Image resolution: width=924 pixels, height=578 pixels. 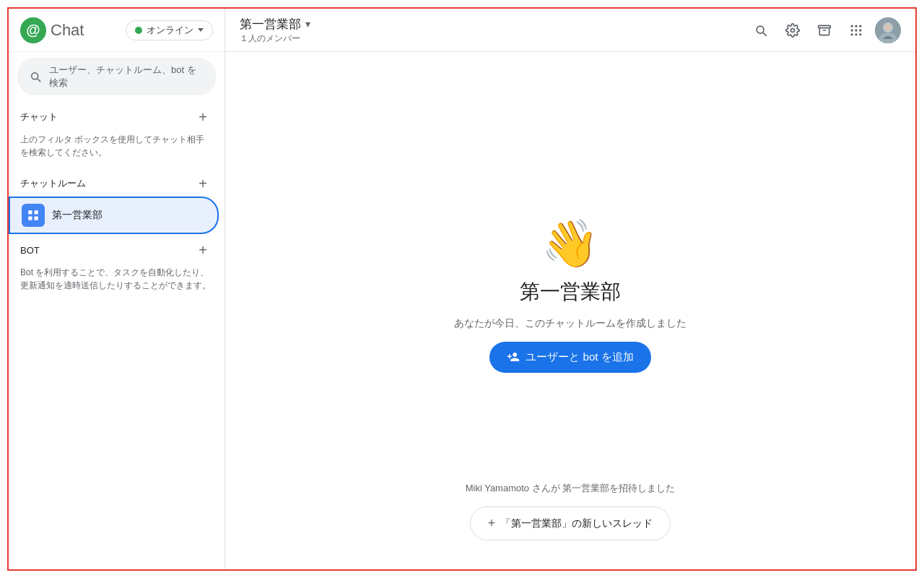 I want to click on chat-bottom: Miki Yamamoto さんが 第一営業部を招待しました + 「第一営業部」…, so click(x=570, y=519).